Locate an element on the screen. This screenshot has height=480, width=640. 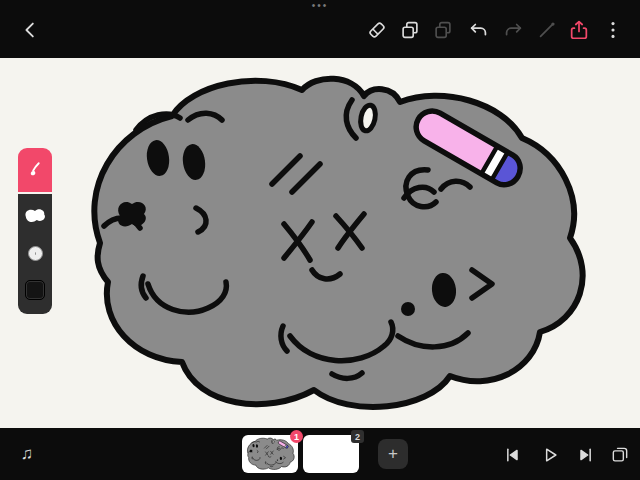
play-icon is located at coordinates (550, 455).